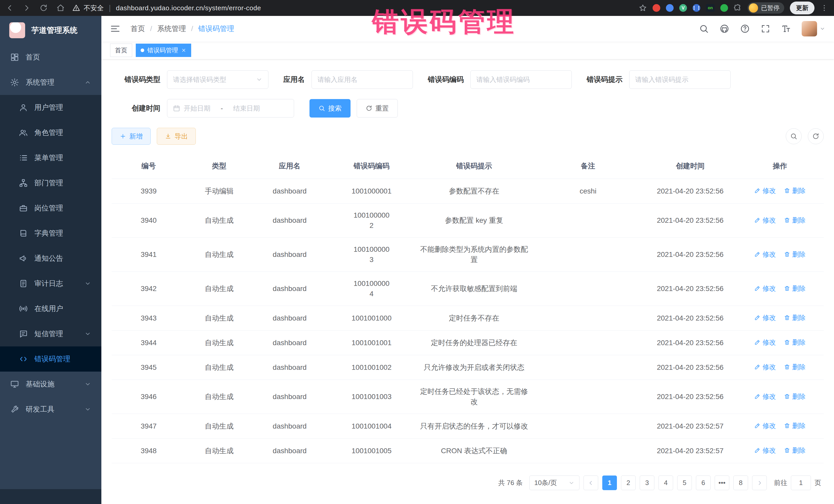 The height and width of the screenshot is (504, 834). I want to click on security-label: 不安全, so click(93, 8).